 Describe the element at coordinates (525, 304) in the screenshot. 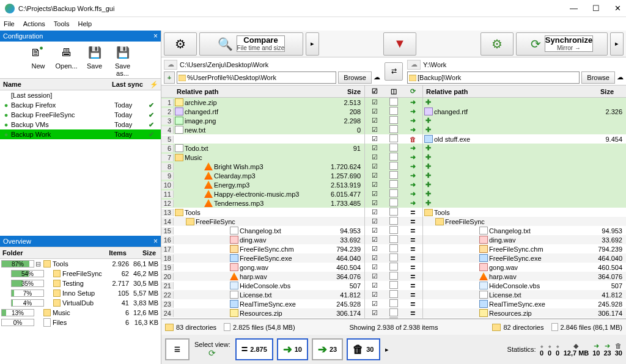

I see `grid-row: RealTimeSync.exe245.928` at that location.